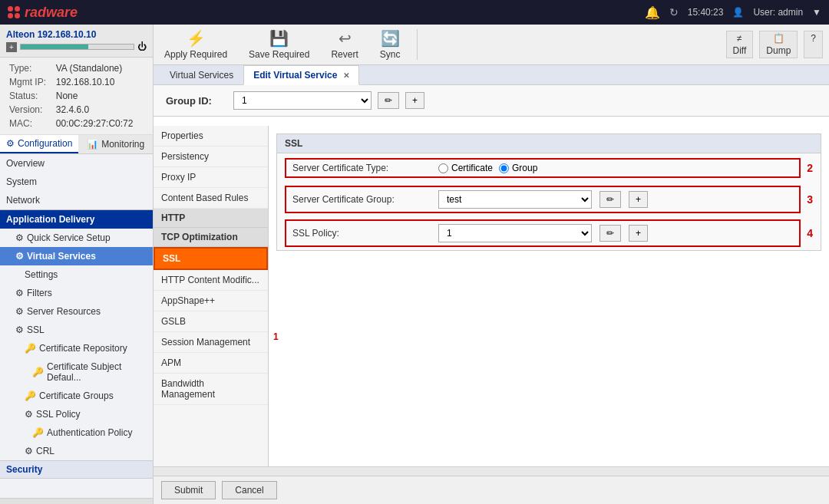  What do you see at coordinates (210, 342) in the screenshot?
I see `left-nav-session-management: Session Management` at bounding box center [210, 342].